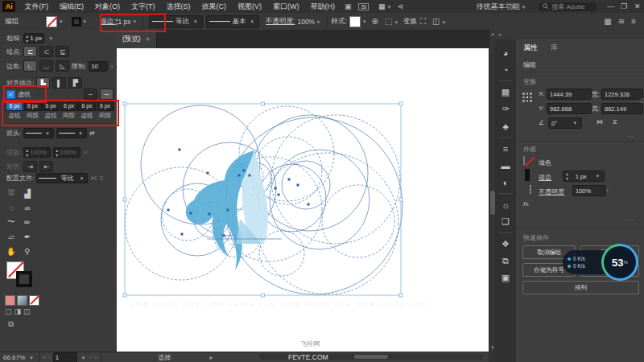  I want to click on perspective-grid-tool-icon: ∞, so click(27, 208).